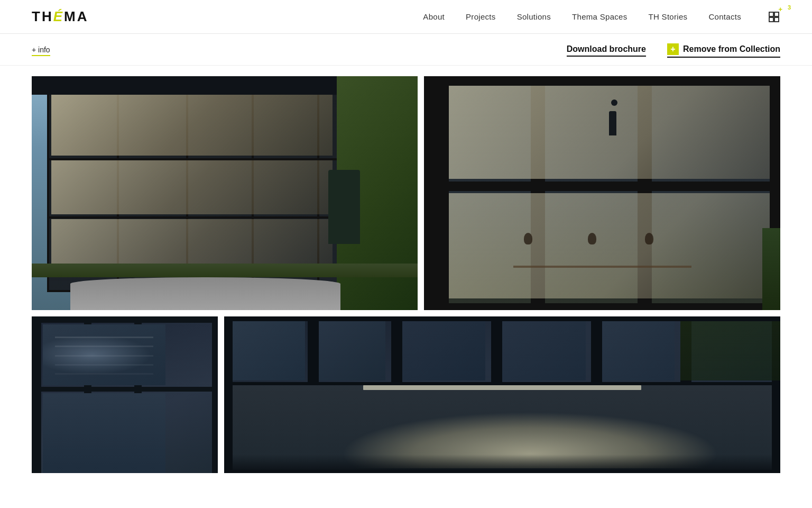 The width and height of the screenshot is (812, 508). Describe the element at coordinates (602, 17) in the screenshot. I see `main-nav: About Projects Solutions Thema Spaces TH…` at that location.